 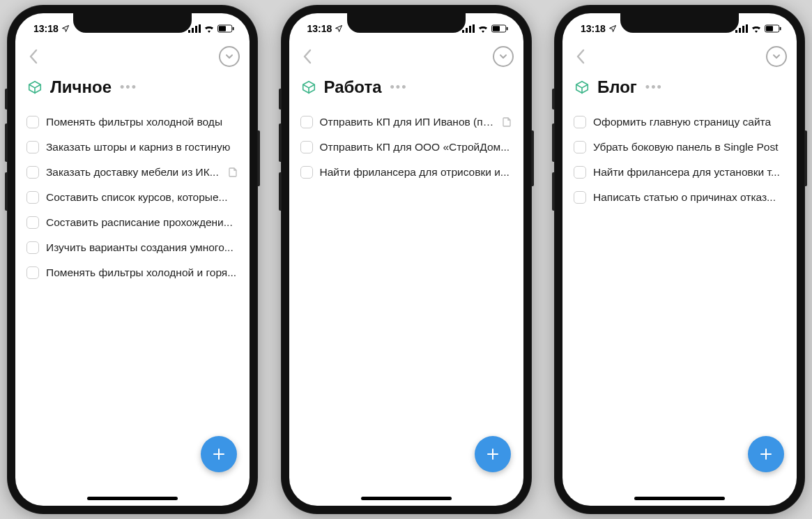 I want to click on list-header: Работа •••, so click(x=406, y=89).